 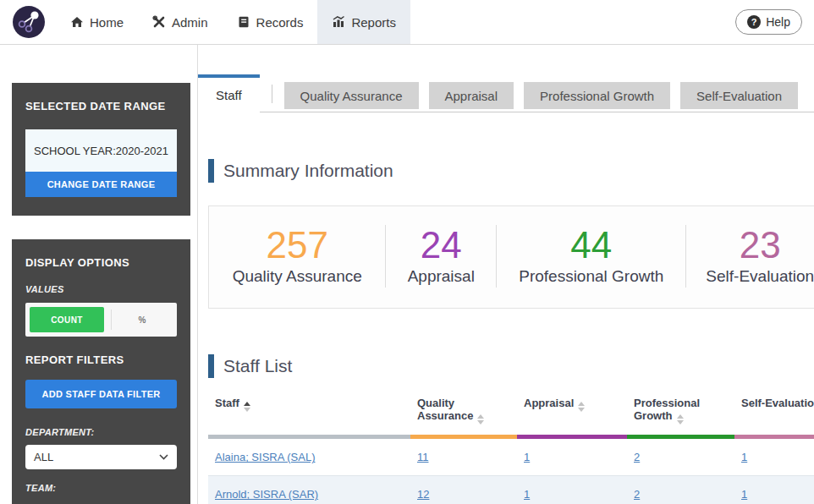 I want to click on date-range-panel: SELECTED DATE RANGE SCHOOL YEAR:2020-202…, so click(x=102, y=149).